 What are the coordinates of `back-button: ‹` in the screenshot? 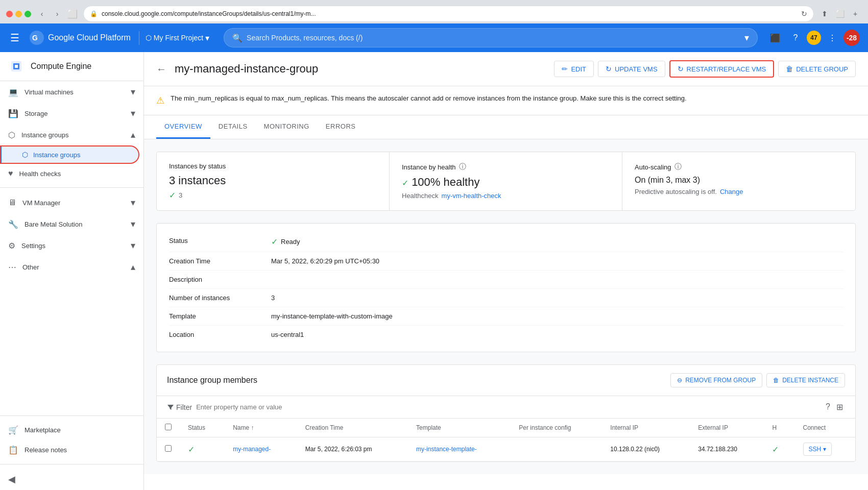 It's located at (42, 14).